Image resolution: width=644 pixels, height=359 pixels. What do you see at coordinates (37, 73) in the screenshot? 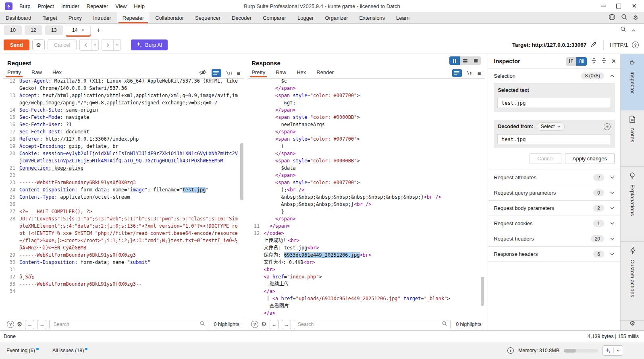
I see `request-tab-raw: Raw` at bounding box center [37, 73].